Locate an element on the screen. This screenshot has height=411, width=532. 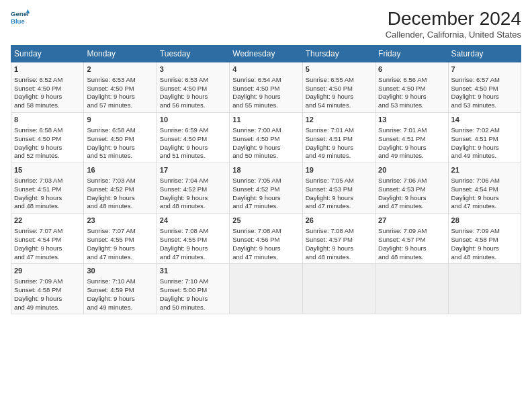
day-number: 7 is located at coordinates (485, 70).